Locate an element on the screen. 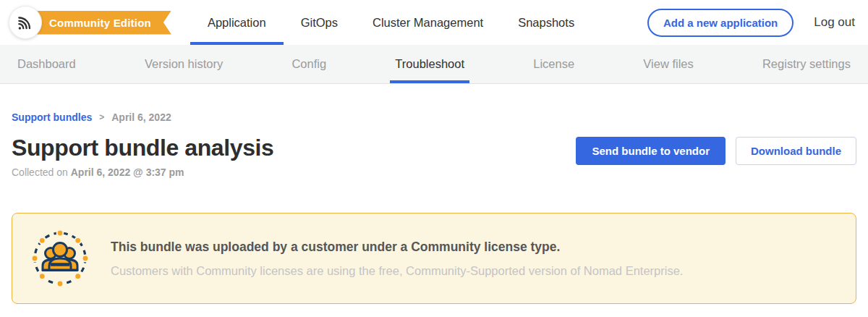  page-title: Support bundle analysis is located at coordinates (142, 148).